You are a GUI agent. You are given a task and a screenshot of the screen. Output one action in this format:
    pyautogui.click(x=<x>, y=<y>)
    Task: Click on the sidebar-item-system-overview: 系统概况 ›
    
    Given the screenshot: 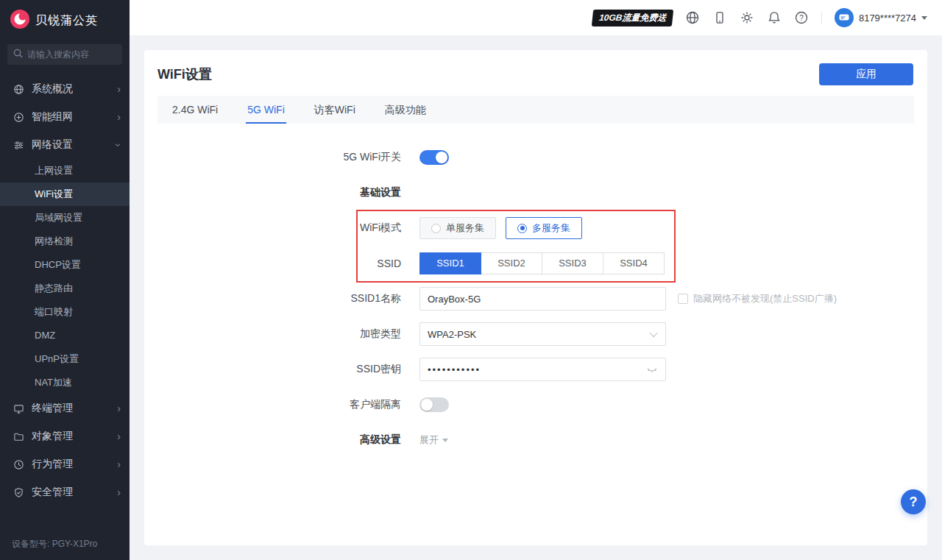 What is the action you would take?
    pyautogui.click(x=65, y=89)
    